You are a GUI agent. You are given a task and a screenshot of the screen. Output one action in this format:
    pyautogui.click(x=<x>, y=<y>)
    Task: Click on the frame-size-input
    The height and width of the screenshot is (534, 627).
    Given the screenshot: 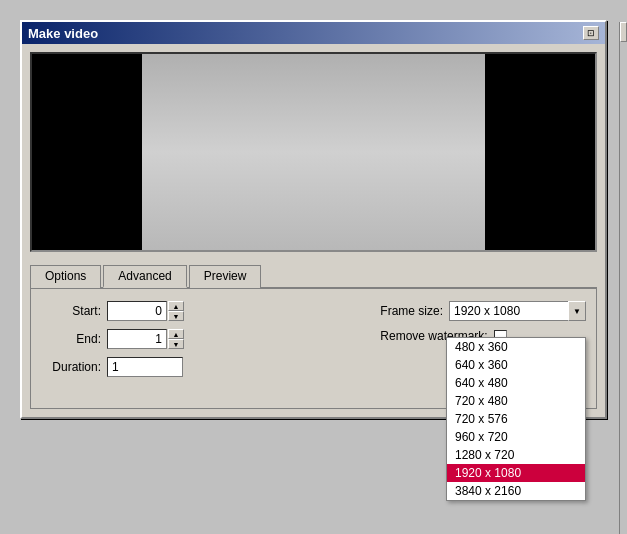 What is the action you would take?
    pyautogui.click(x=509, y=311)
    